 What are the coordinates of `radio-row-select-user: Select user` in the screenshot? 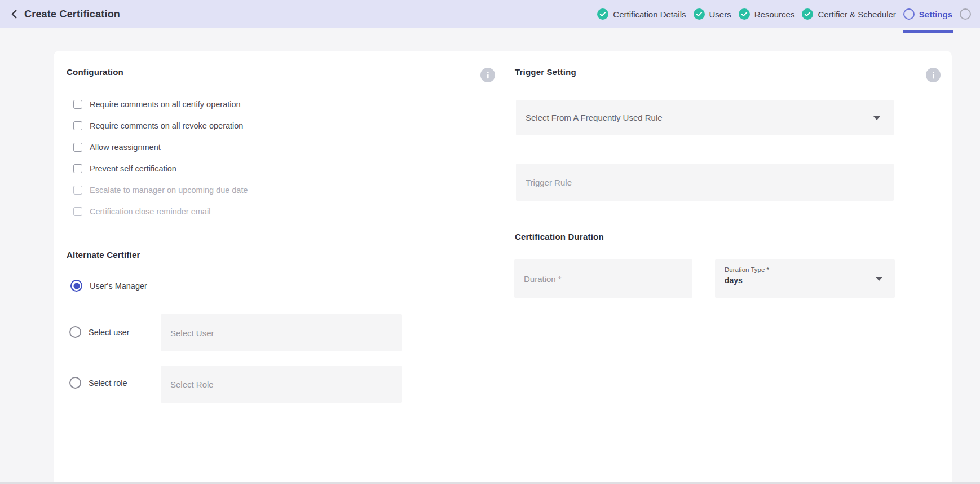 It's located at (99, 332).